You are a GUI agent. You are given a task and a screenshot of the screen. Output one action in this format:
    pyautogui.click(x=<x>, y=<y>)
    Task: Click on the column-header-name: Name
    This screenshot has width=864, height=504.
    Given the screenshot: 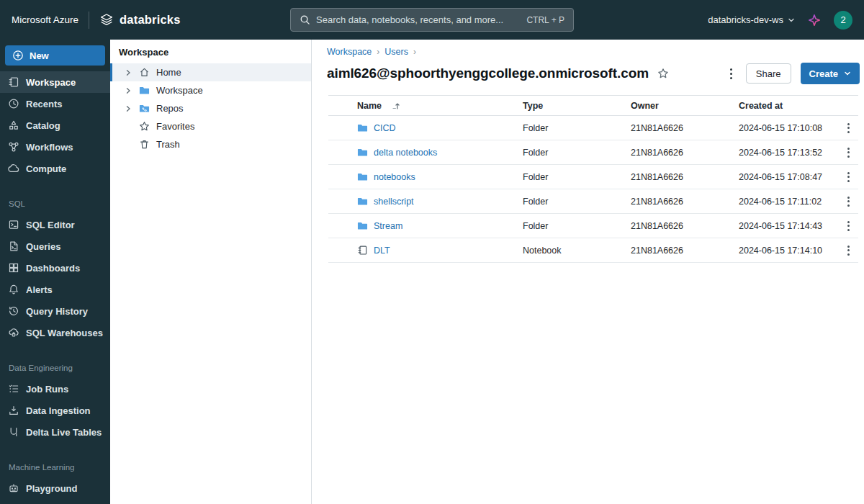 What is the action you would take?
    pyautogui.click(x=426, y=106)
    